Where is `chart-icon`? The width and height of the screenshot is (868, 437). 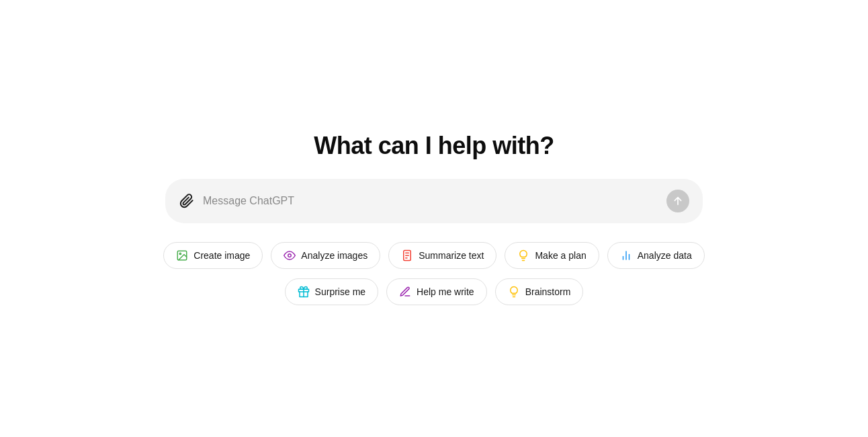
chart-icon is located at coordinates (626, 255).